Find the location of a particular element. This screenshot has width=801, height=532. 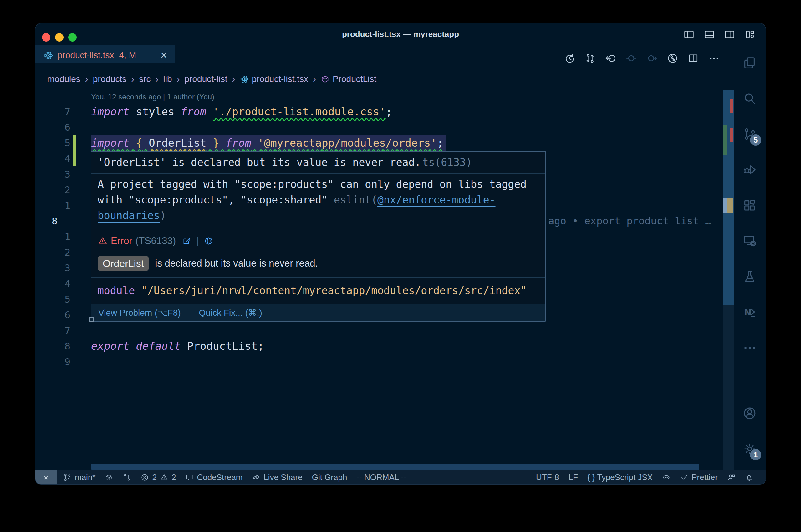

status-item-copilot is located at coordinates (666, 478).